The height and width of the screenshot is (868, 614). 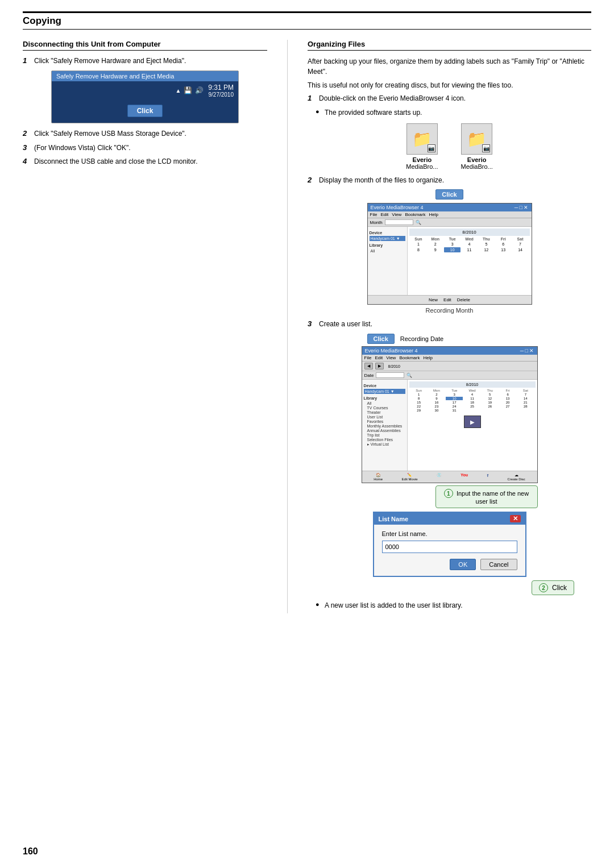 What do you see at coordinates (464, 475) in the screenshot?
I see `youtube-icon: You` at bounding box center [464, 475].